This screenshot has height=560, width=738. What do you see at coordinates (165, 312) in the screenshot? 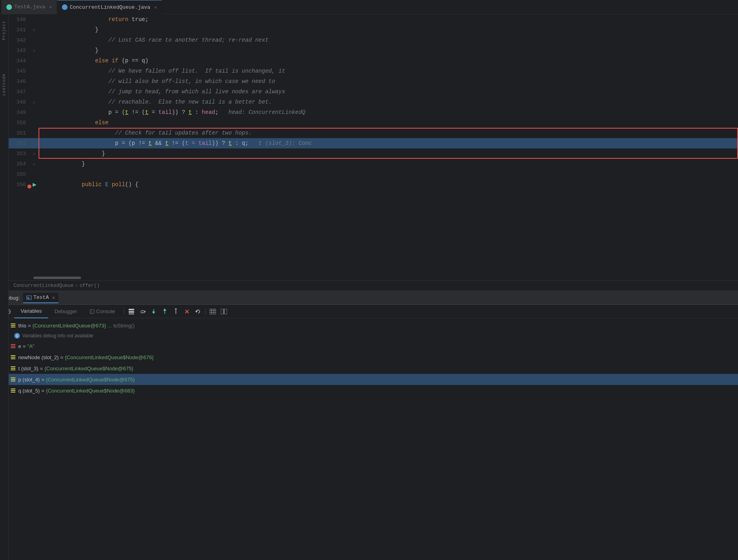
I see `step-out-icon` at bounding box center [165, 312].